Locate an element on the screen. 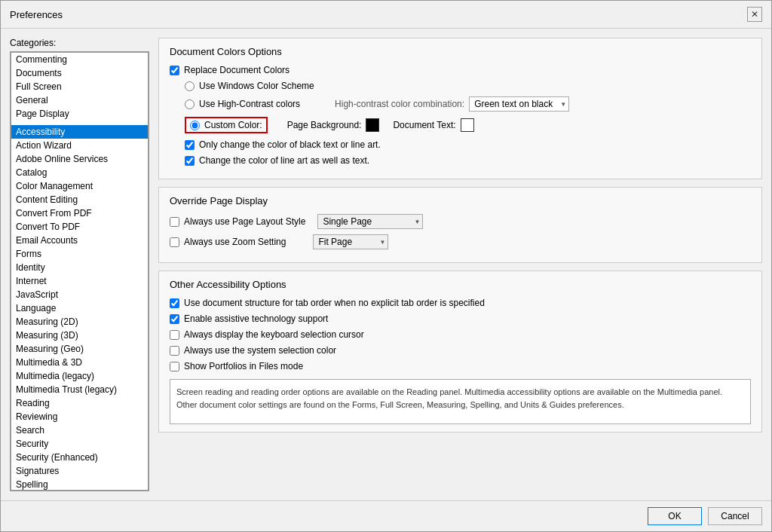 The image size is (772, 532). sidebar-item-securityenhanced: Security (Enhanced) is located at coordinates (80, 457).